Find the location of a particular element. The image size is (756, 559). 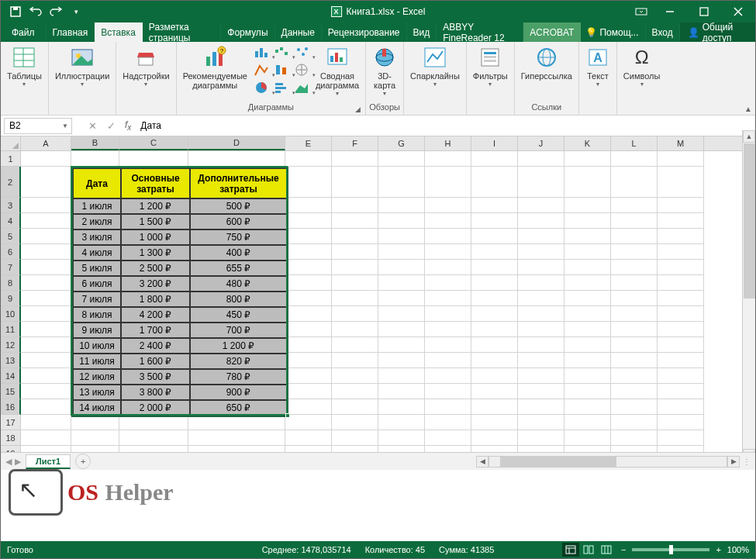

formula-input is located at coordinates (447, 126).